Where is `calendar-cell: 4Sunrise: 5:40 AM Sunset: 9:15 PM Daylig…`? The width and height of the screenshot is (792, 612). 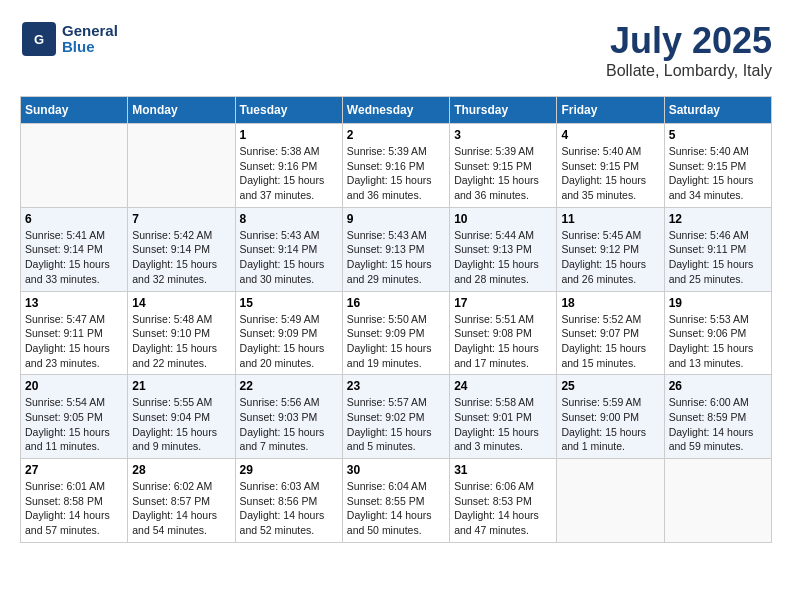
calendar-cell: 4Sunrise: 5:40 AM Sunset: 9:15 PM Daylig… is located at coordinates (610, 166).